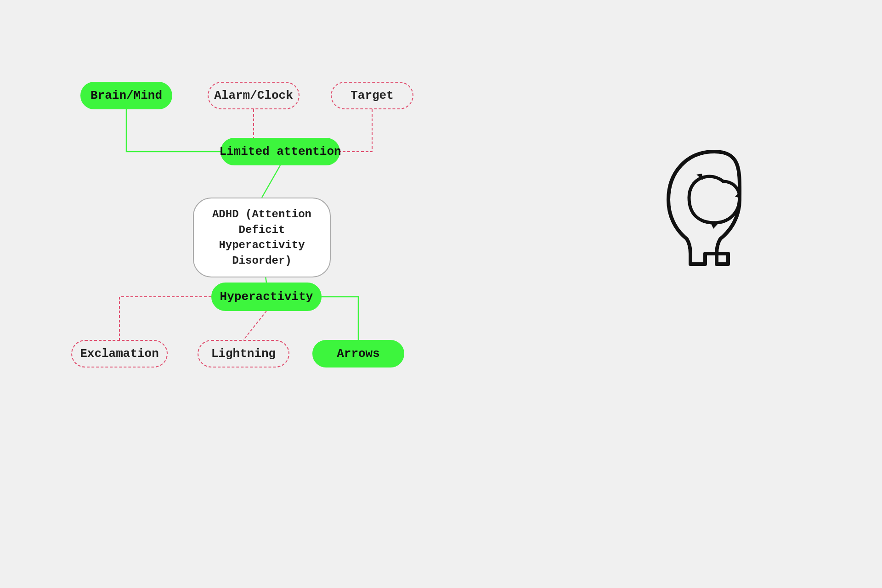  I want to click on alarm-clock-node: Alarm/Clock, so click(254, 96).